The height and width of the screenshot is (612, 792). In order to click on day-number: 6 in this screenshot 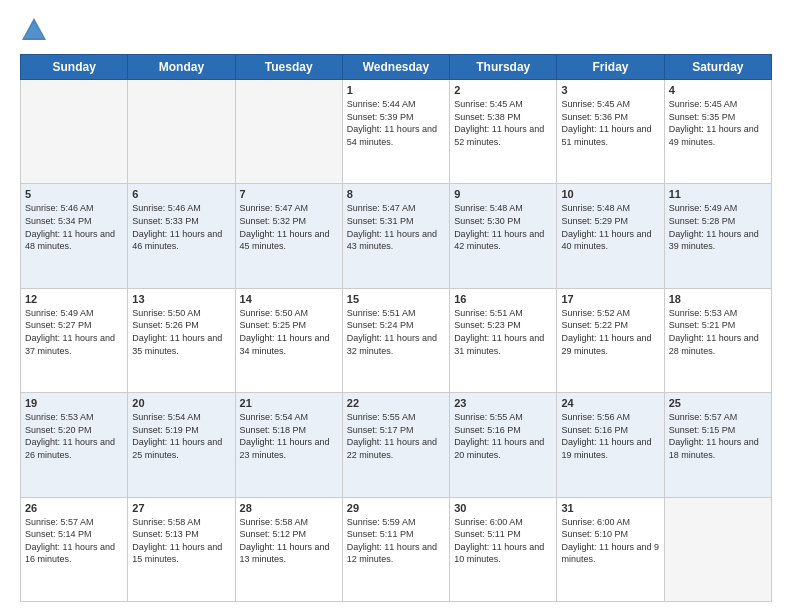, I will do `click(181, 194)`.